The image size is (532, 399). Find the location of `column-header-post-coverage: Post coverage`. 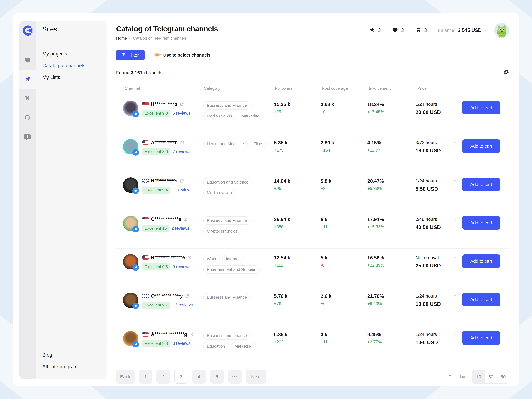

column-header-post-coverage: Post coverage is located at coordinates (345, 88).